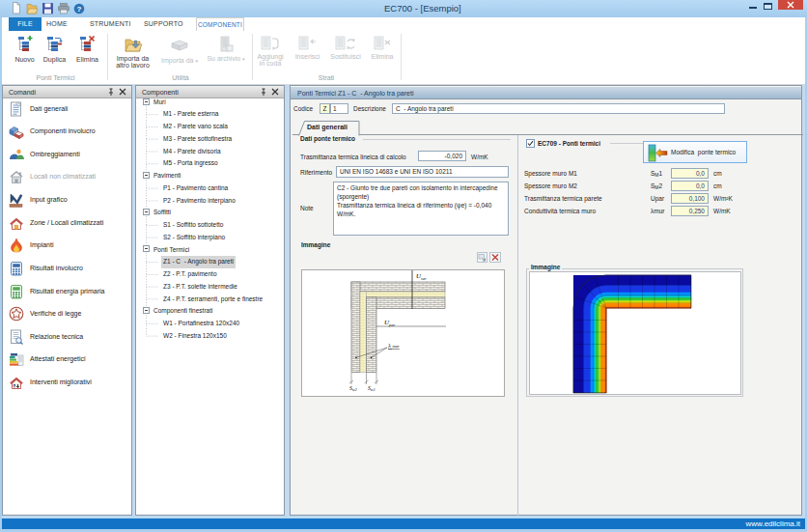 The height and width of the screenshot is (532, 807). What do you see at coordinates (353, 388) in the screenshot?
I see `svg-text: Sw2` at bounding box center [353, 388].